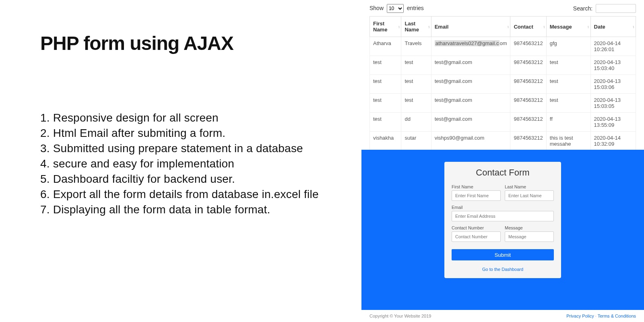 The height and width of the screenshot is (322, 644). Describe the element at coordinates (616, 8) in the screenshot. I see `search-input` at that location.